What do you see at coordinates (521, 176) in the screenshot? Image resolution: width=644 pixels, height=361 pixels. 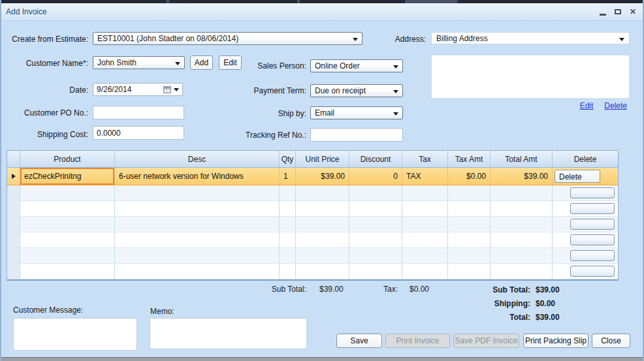 I see `total-amt-cell: $39.00` at bounding box center [521, 176].